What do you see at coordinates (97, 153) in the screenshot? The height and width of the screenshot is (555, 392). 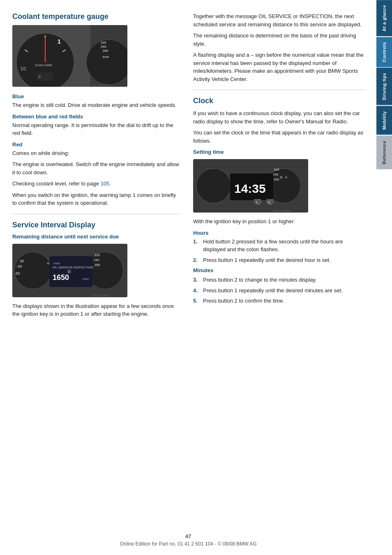 I see `red-text1: Comes on while driving:` at bounding box center [97, 153].